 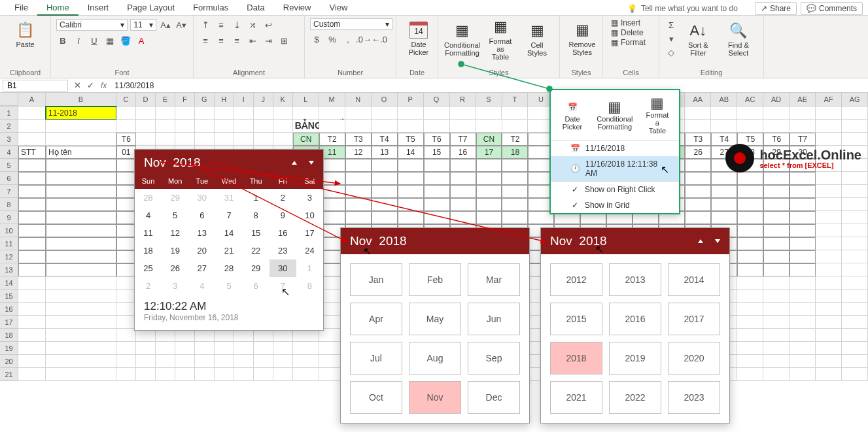 What do you see at coordinates (317, 39) in the screenshot?
I see `currency-icon: $` at bounding box center [317, 39].